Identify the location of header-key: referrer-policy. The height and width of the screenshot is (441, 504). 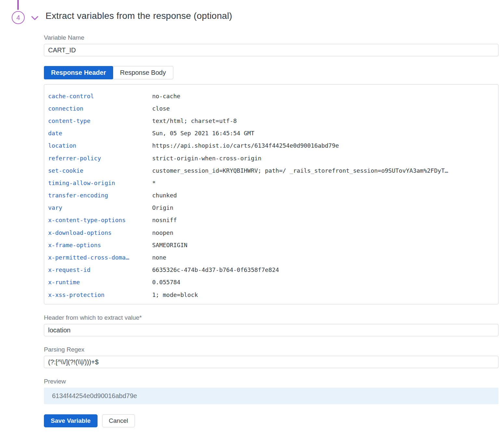
(100, 158).